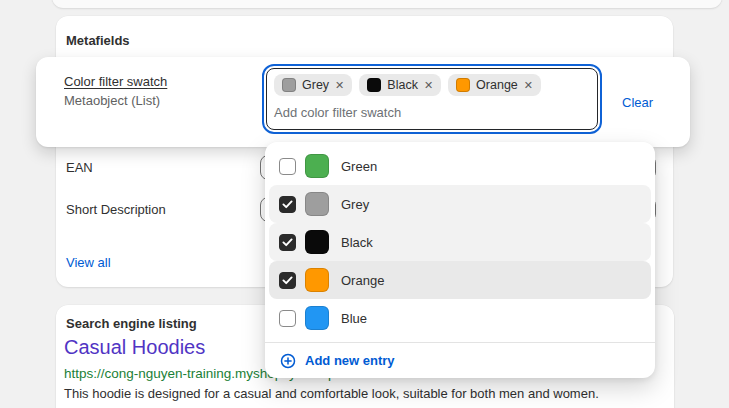 The height and width of the screenshot is (408, 729). I want to click on selected-tags: Grey ✕ Black ✕ Orange ✕, so click(432, 85).